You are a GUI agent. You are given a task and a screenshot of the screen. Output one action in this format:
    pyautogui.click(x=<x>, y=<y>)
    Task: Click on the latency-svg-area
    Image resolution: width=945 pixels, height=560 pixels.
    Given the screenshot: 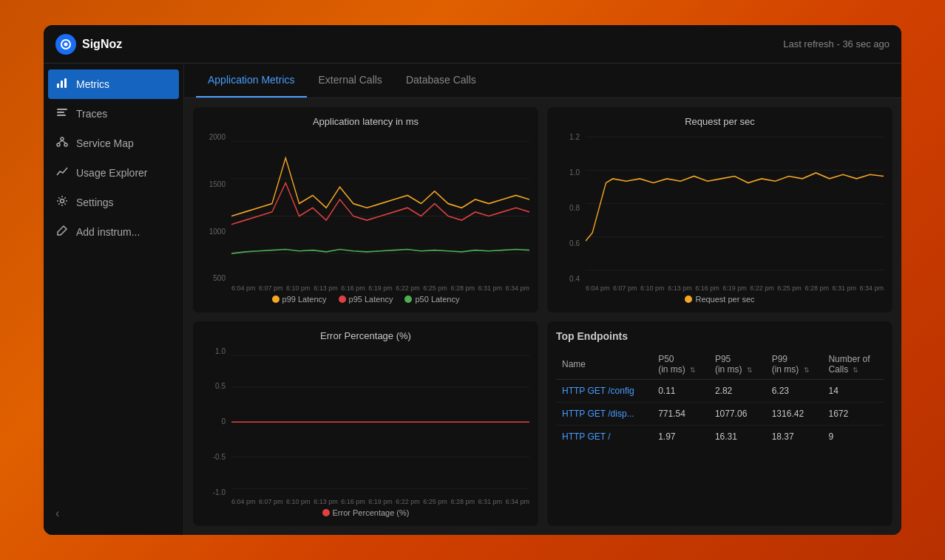 What is the action you would take?
    pyautogui.click(x=380, y=208)
    